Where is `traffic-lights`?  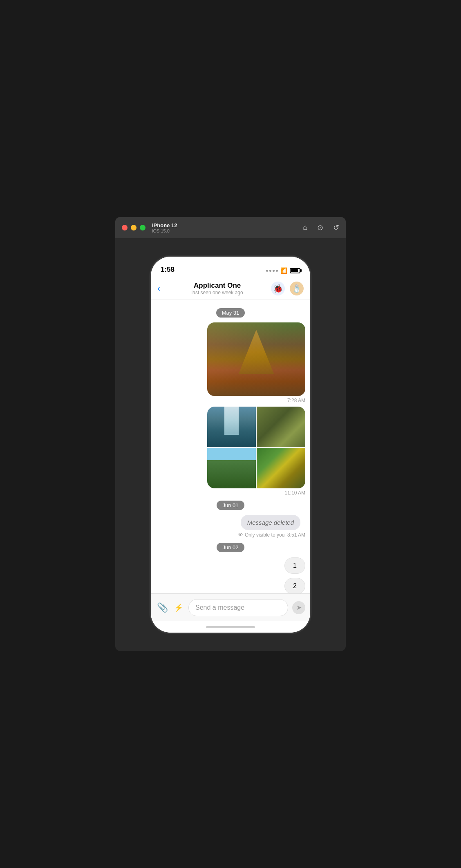
traffic-lights is located at coordinates (134, 228).